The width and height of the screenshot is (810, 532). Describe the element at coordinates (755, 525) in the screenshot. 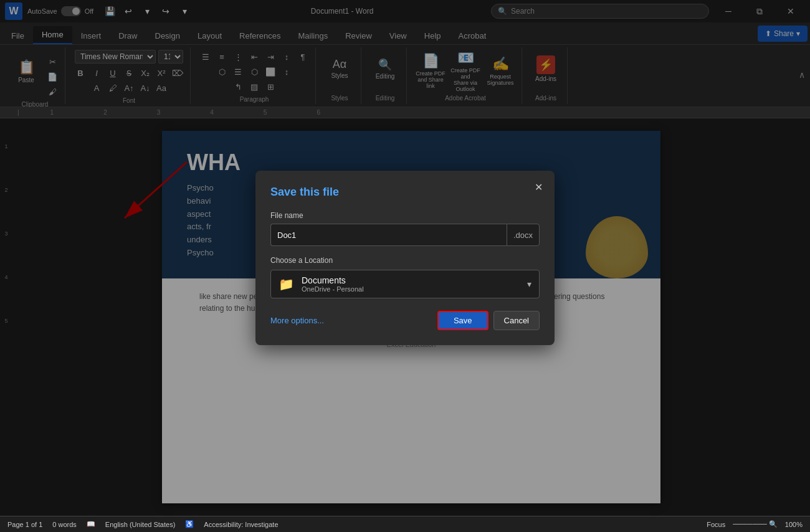

I see `zoom-controls: ─────── 🔍` at that location.